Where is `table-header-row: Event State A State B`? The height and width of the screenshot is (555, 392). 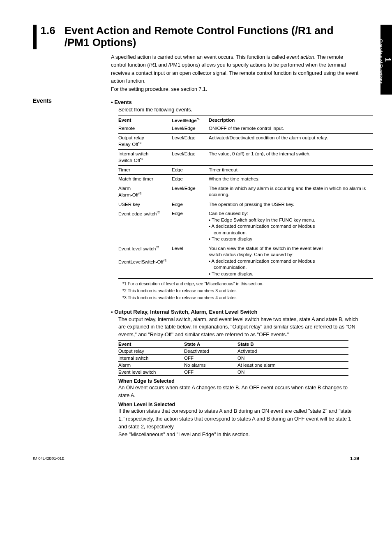
table-header-row: Event State A State B is located at coordinates (233, 344).